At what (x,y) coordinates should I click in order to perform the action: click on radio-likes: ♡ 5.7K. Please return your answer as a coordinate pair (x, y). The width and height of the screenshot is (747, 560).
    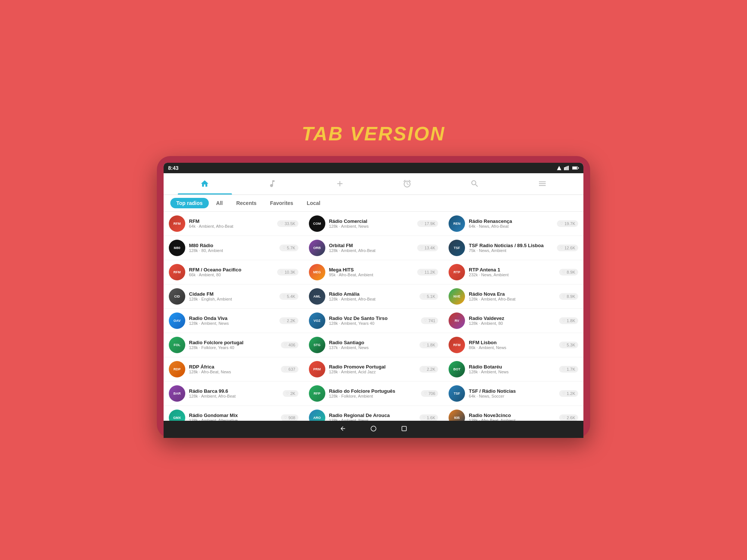
    Looking at the image, I should click on (289, 248).